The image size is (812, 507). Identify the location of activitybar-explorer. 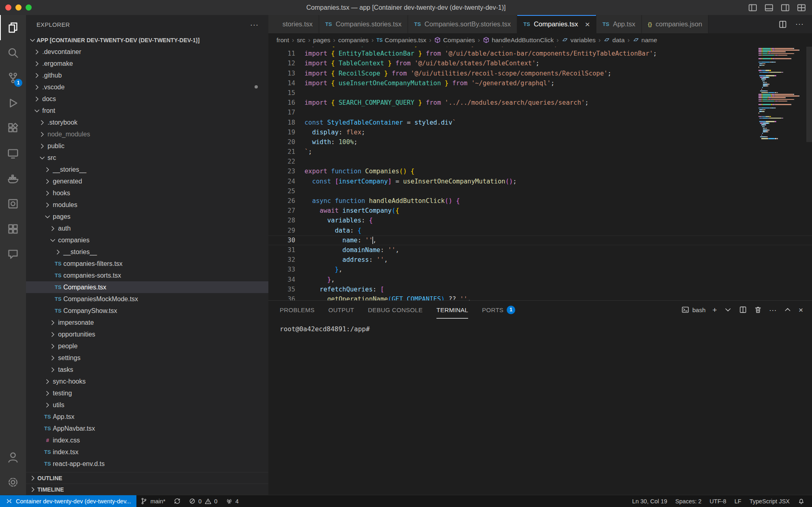
(13, 28).